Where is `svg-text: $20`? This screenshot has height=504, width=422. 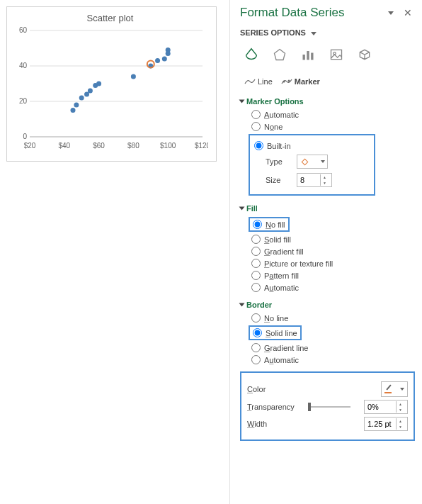 svg-text: $20 is located at coordinates (30, 146).